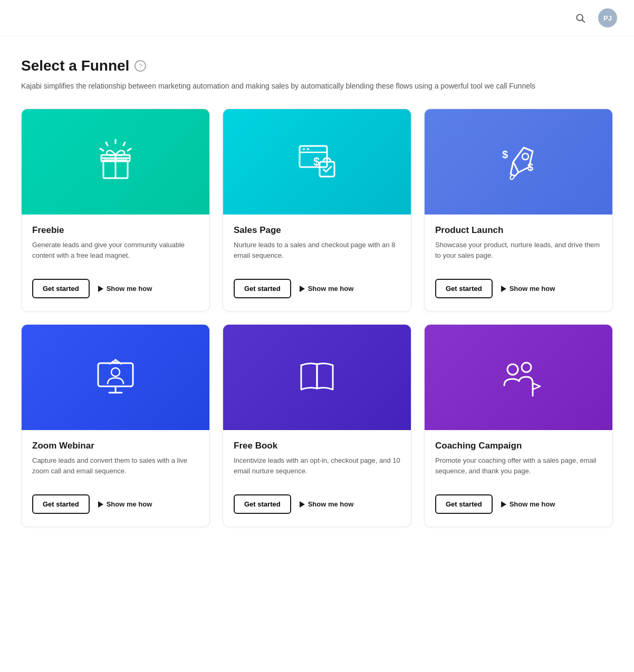  What do you see at coordinates (317, 18) in the screenshot?
I see `header: PJ` at bounding box center [317, 18].